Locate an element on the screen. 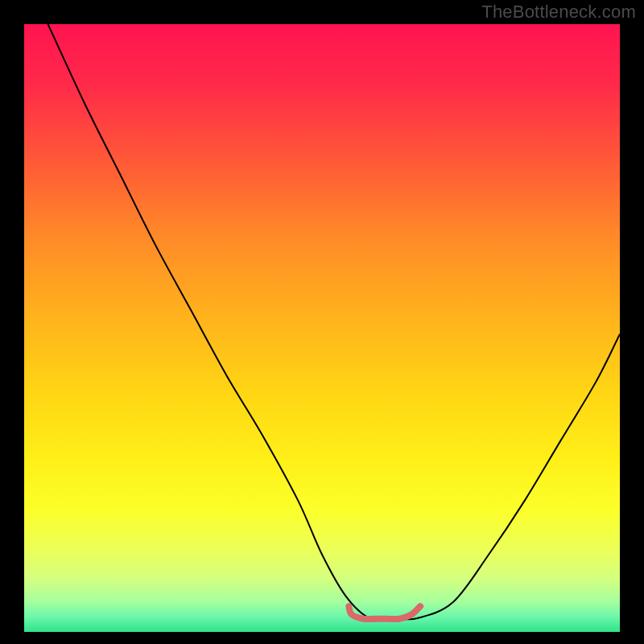 Image resolution: width=644 pixels, height=644 pixels. watermark-text: TheBottleneck.com is located at coordinates (559, 12).